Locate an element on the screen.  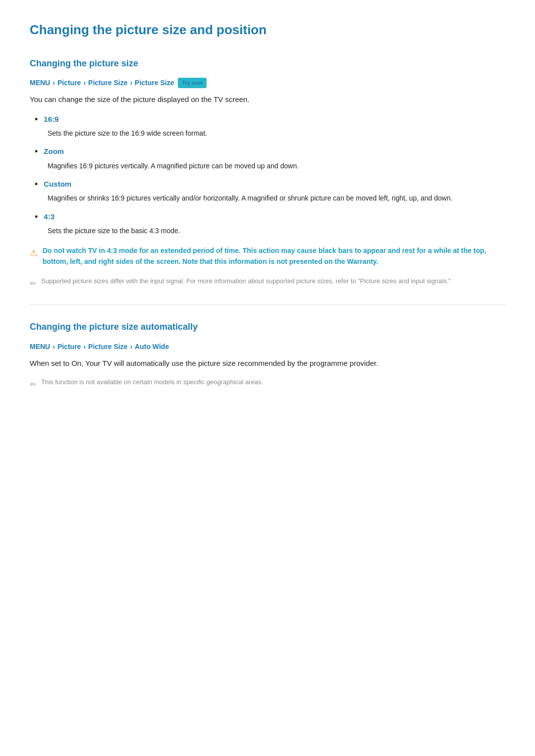
warning-text: Do not watch TV in 4:3 mode for an exten… is located at coordinates (274, 256).